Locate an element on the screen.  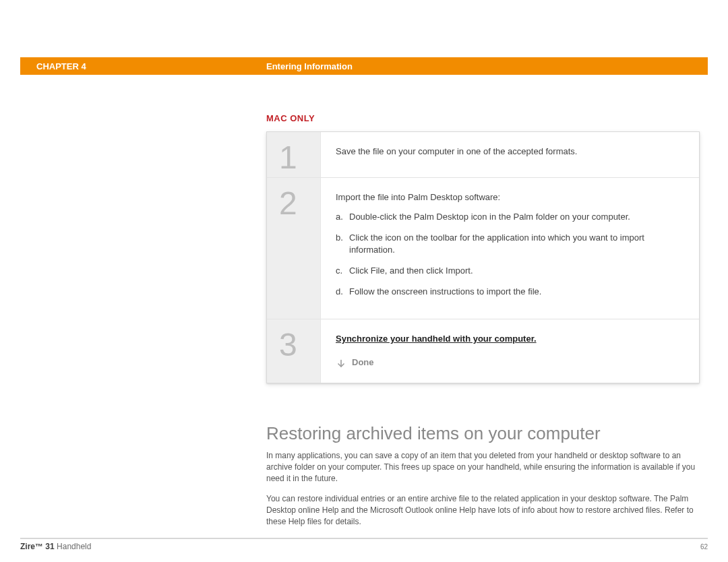
step-number: 1 is located at coordinates (294, 155).